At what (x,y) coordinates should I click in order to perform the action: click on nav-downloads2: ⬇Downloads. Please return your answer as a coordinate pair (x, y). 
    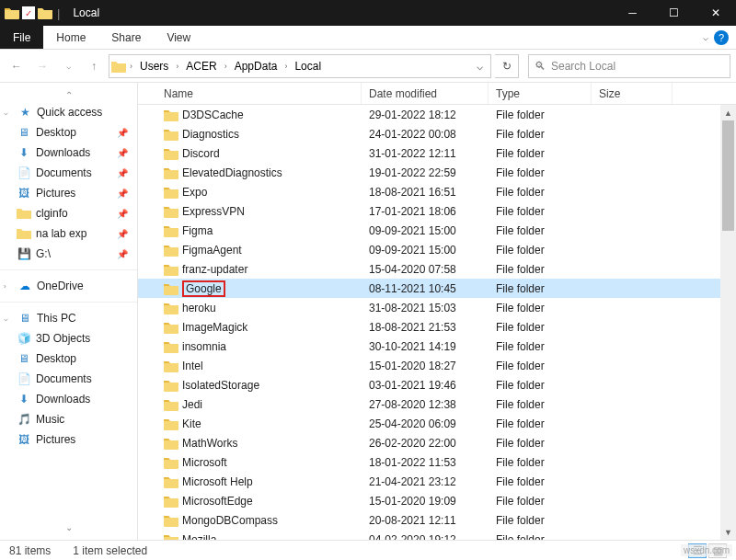
    Looking at the image, I should click on (68, 399).